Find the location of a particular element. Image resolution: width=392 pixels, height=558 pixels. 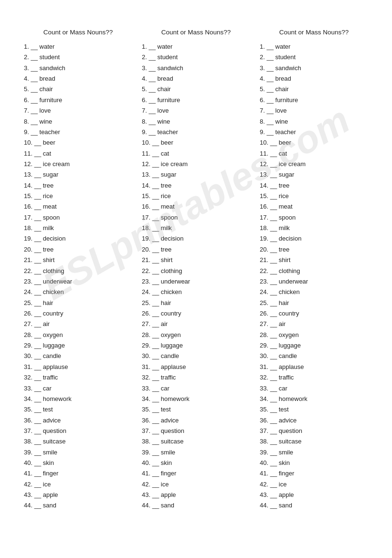

list-item: 43. __ apple is located at coordinates (314, 495).